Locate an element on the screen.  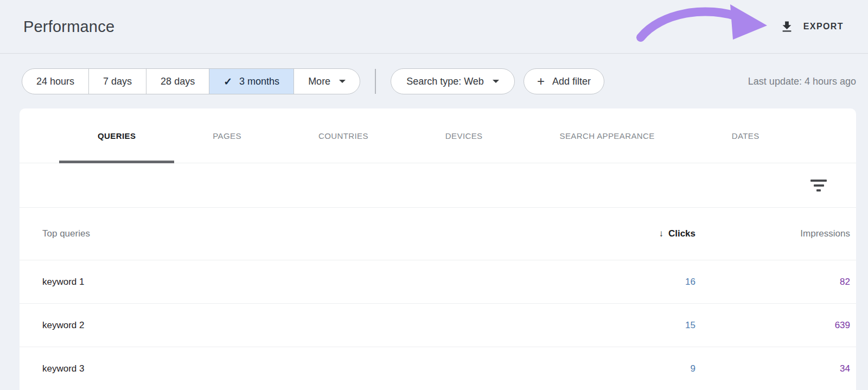
add-filter-label: Add filter is located at coordinates (572, 81).